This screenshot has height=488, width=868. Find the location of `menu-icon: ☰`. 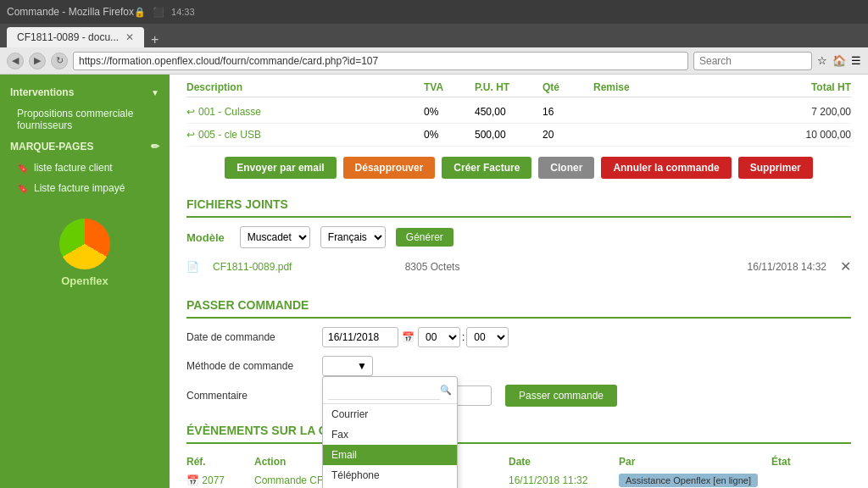

menu-icon: ☰ is located at coordinates (856, 61).